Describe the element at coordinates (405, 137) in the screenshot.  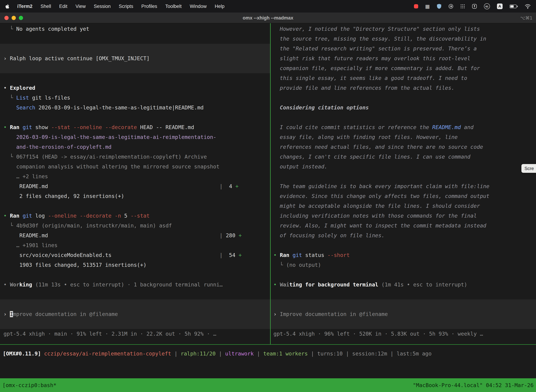
I see `terminal-line: essay file, along with finding root file…` at that location.